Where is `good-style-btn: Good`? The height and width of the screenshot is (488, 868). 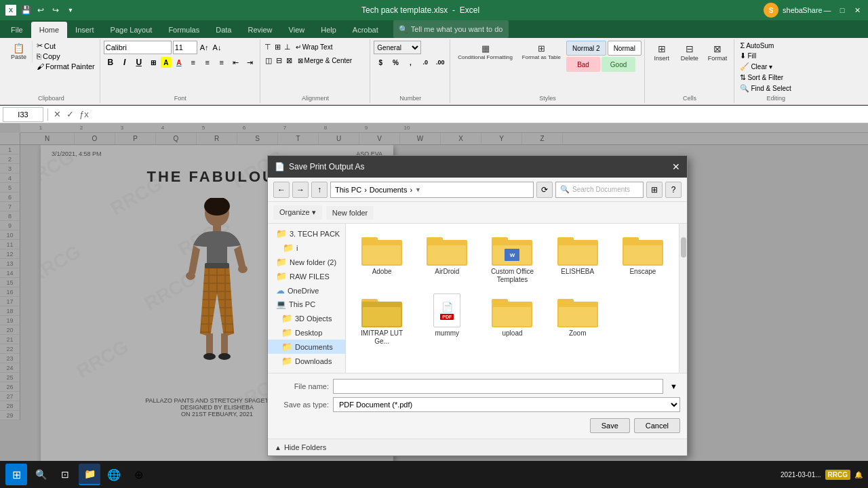 good-style-btn: Good is located at coordinates (618, 64).